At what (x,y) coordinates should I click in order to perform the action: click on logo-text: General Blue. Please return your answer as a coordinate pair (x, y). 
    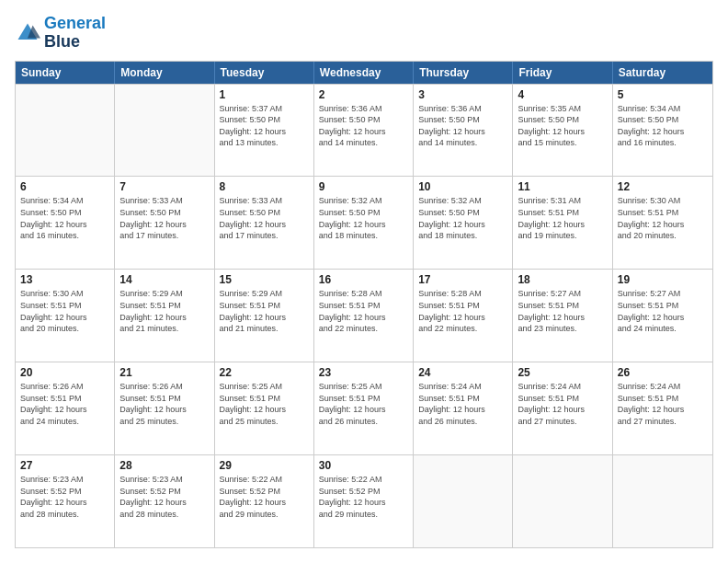
    Looking at the image, I should click on (75, 33).